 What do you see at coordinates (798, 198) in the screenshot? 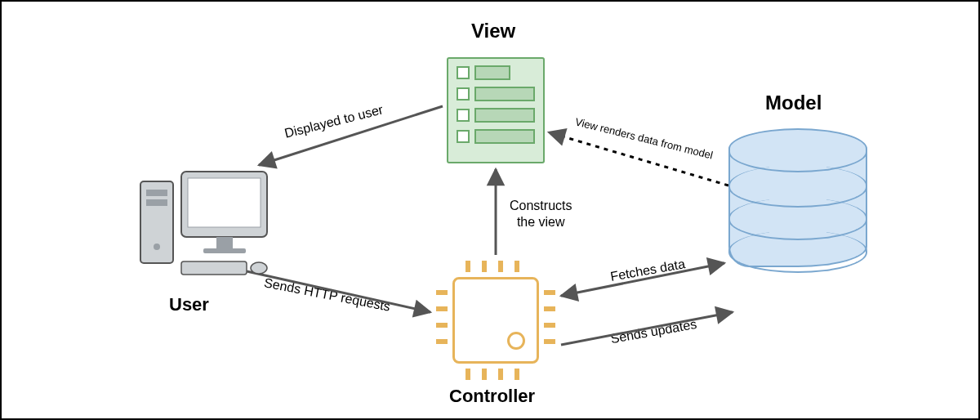
I see `database-icon` at bounding box center [798, 198].